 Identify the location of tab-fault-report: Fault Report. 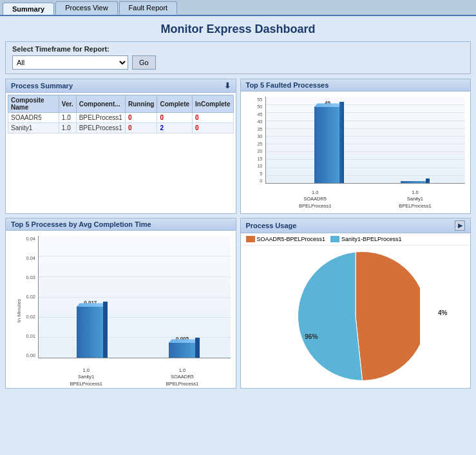
(148, 8).